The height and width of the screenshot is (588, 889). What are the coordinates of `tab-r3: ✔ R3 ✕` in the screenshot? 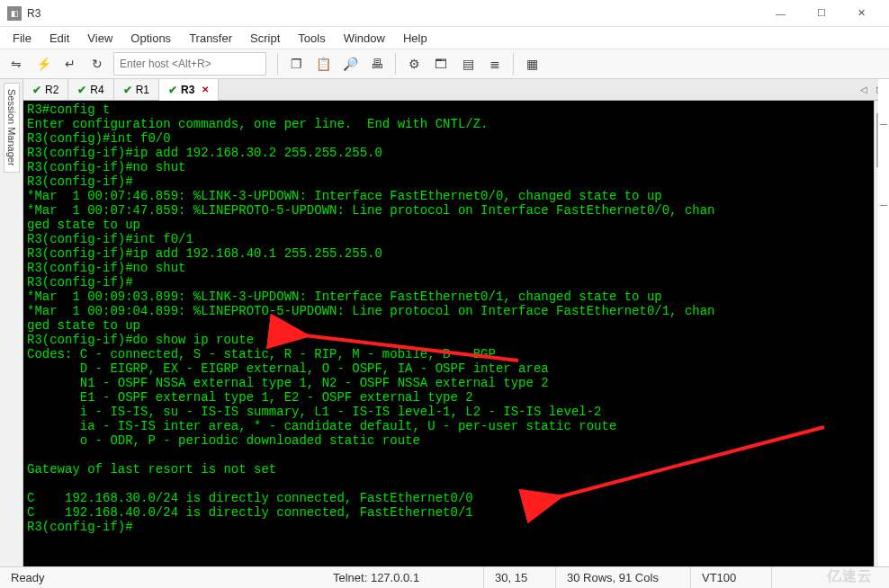 It's located at (189, 90).